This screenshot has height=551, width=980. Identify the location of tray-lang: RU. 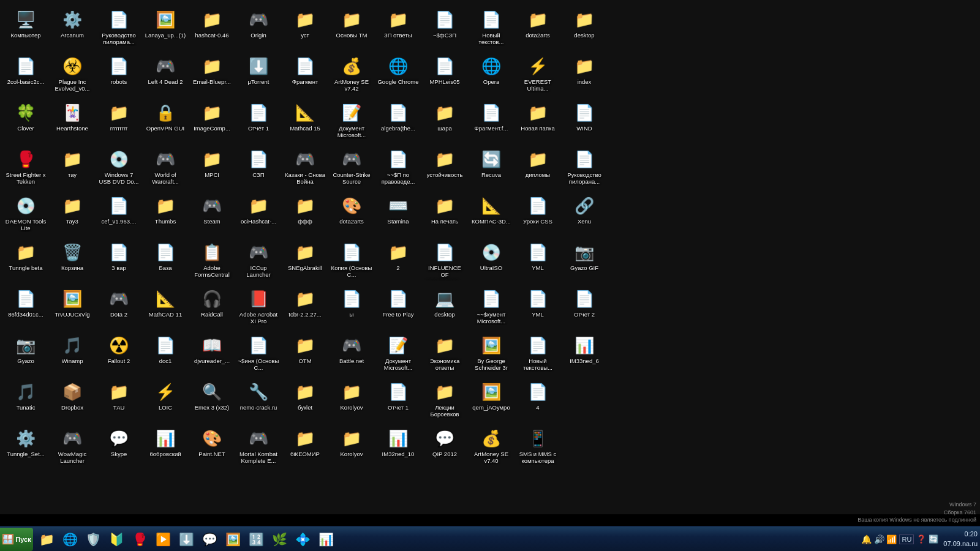
(907, 539).